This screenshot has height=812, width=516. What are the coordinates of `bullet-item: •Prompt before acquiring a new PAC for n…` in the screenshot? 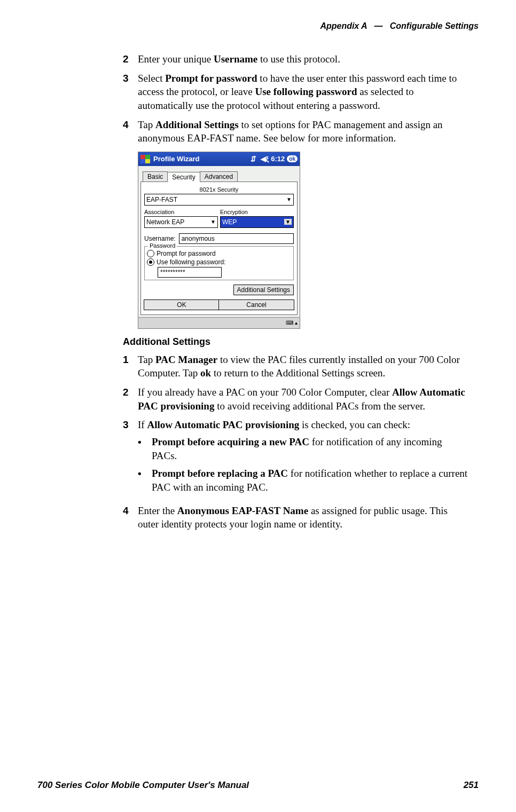 It's located at (303, 448).